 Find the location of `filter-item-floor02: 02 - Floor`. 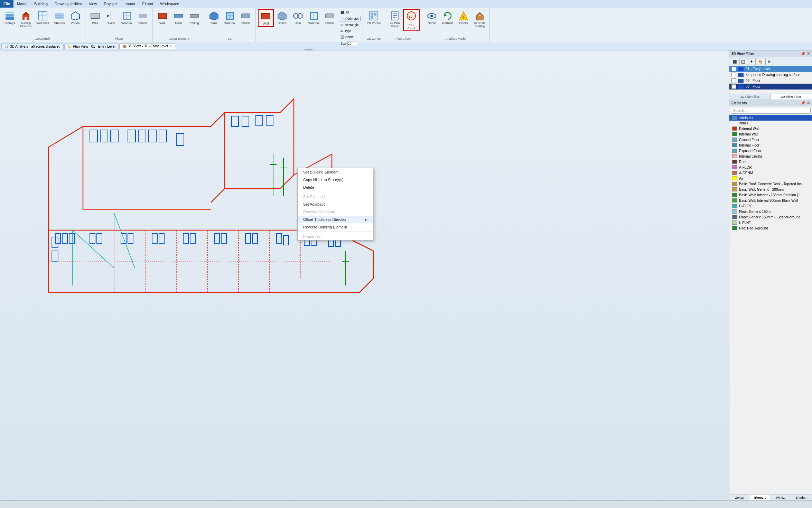

filter-item-floor02: 02 - Floor is located at coordinates (771, 81).